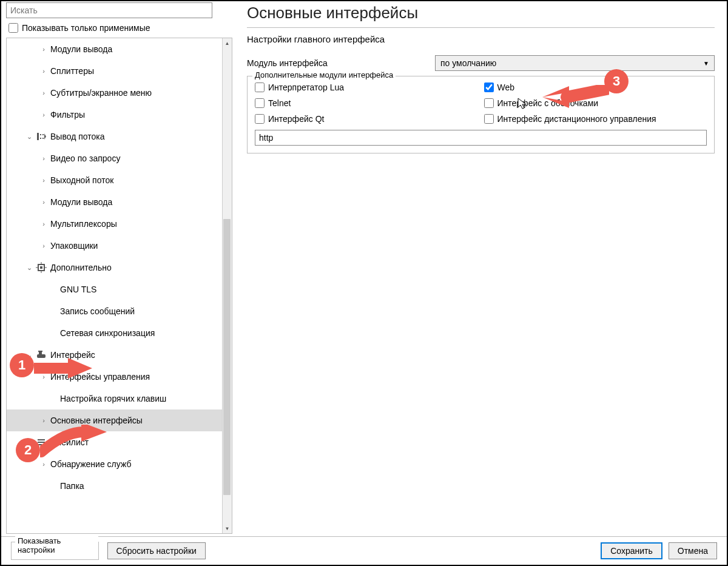 The height and width of the screenshot is (566, 728). What do you see at coordinates (78, 136) in the screenshot?
I see `tree-item-label: Вывод потока` at bounding box center [78, 136].